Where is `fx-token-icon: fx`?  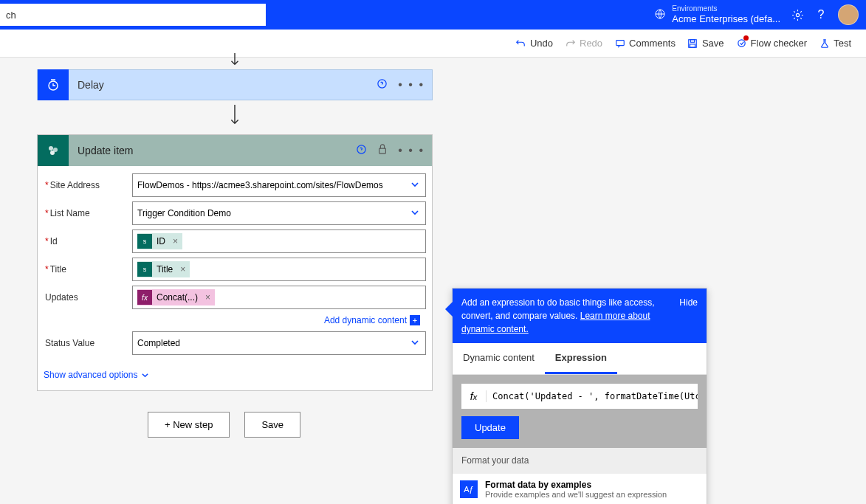 fx-token-icon: fx is located at coordinates (145, 297).